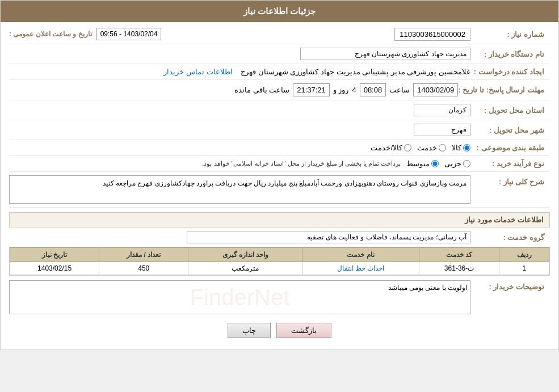 The height and width of the screenshot is (392, 559). What do you see at coordinates (373, 90) in the screenshot?
I see `deadline-time-box: 08:08` at bounding box center [373, 90].